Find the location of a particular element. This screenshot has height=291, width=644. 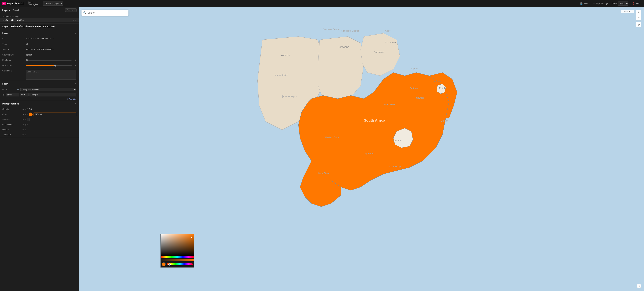

filter-condition-row: 🗑 == ▼ is located at coordinates (40, 95).